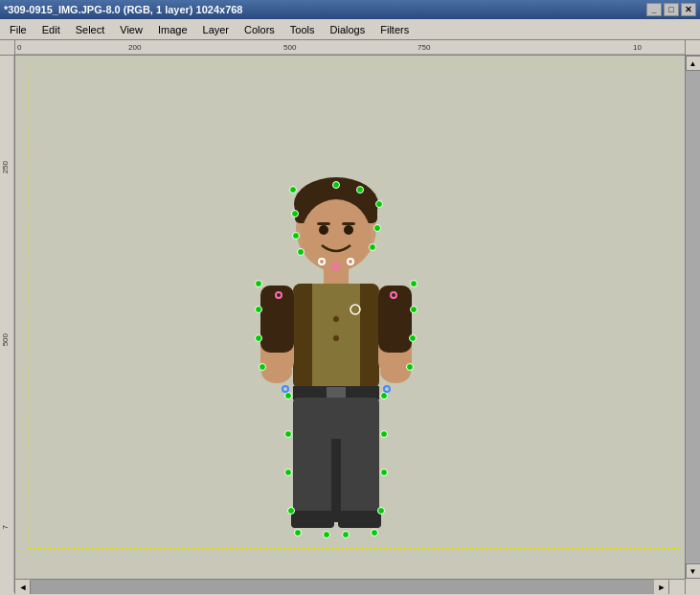 This screenshot has height=595, width=700. I want to click on top-ruler: 0 200 500 750 10 // rendered via JS belo…, so click(350, 48).